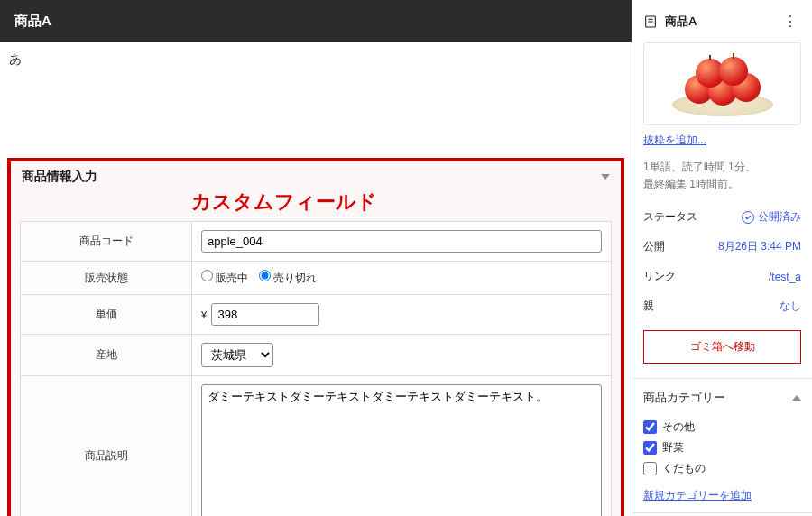  What do you see at coordinates (684, 398) in the screenshot?
I see `panel-title: 商品カテゴリー` at bounding box center [684, 398].